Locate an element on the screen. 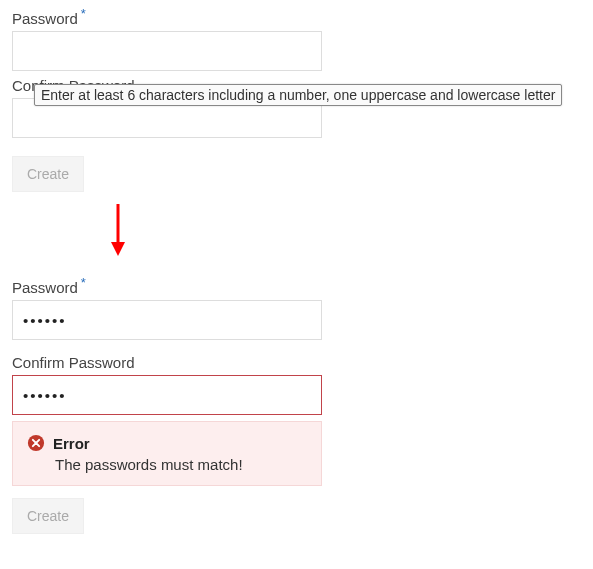 This screenshot has height=569, width=593. password-input-filled is located at coordinates (167, 320).